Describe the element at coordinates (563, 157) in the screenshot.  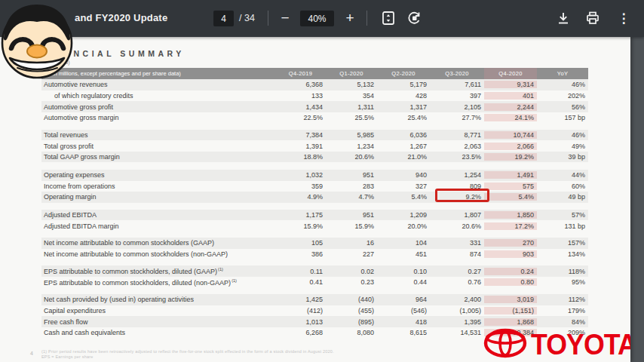
I see `cell-value: 39 bp` at that location.